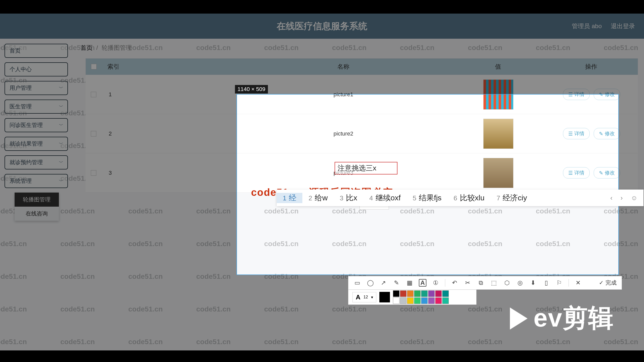 This screenshot has width=644, height=362. Describe the element at coordinates (87, 48) in the screenshot. I see `breadcrumb-home: 首页` at that location.